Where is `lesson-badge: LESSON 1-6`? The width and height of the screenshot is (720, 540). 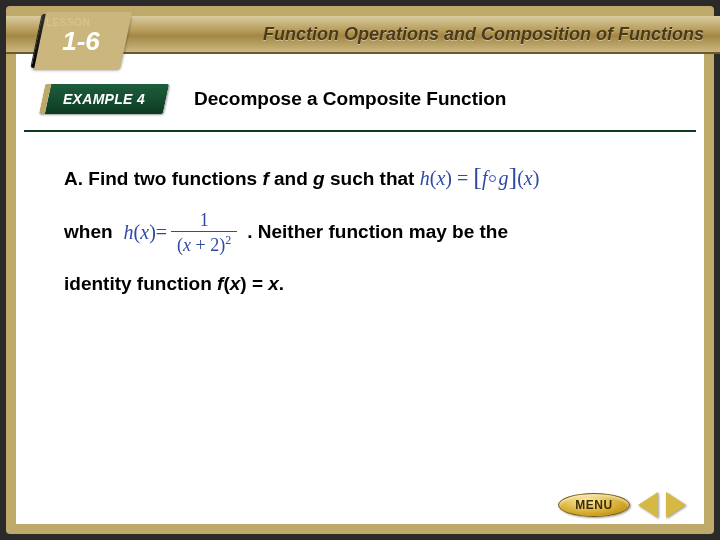
lesson-badge: LESSON 1-6 is located at coordinates (80, 41).